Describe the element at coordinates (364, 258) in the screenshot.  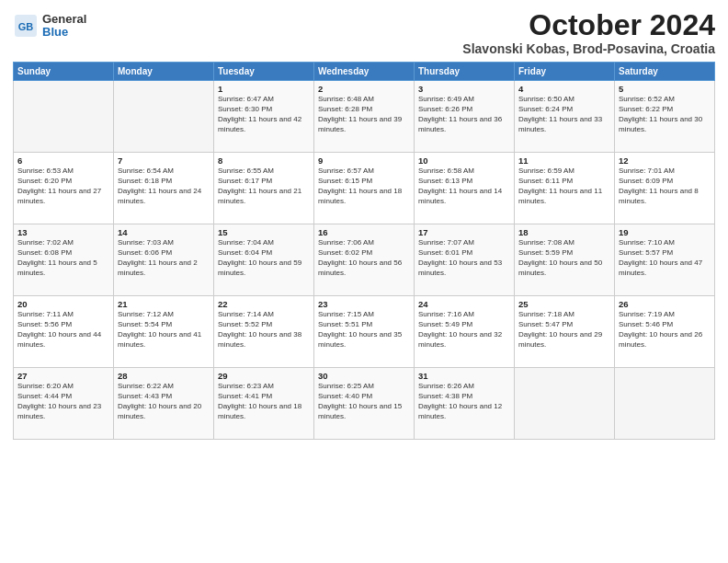
I see `day-content: Sunrise: 7:06 AMSunset: 6:02 PMDaylight:…` at that location.